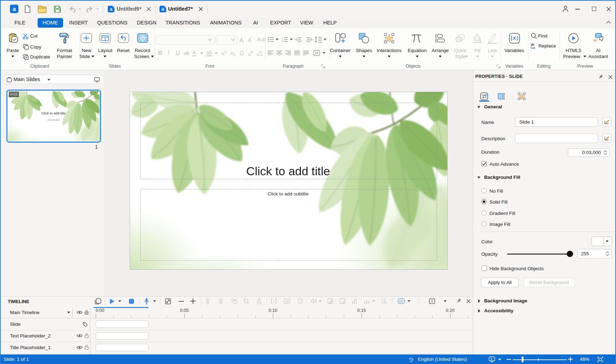 The image size is (616, 364). What do you see at coordinates (534, 47) in the screenshot?
I see `svg-text: ac` at bounding box center [534, 47].